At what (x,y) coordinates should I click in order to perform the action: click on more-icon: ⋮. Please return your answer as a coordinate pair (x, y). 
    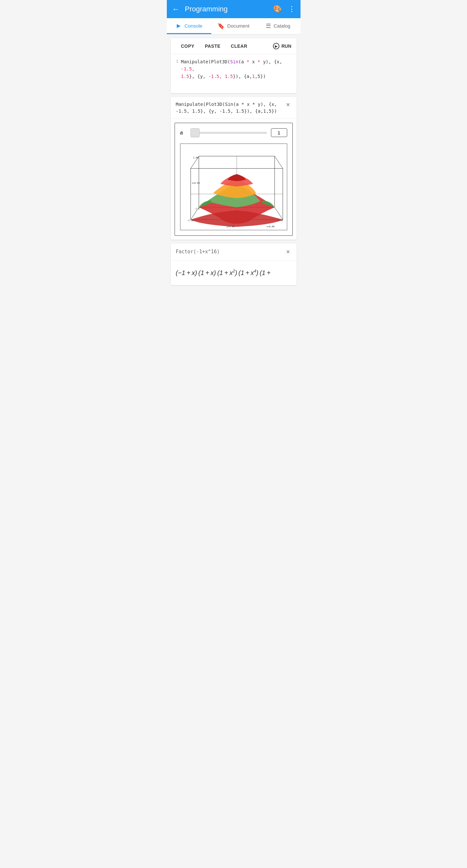
    Looking at the image, I should click on (292, 9).